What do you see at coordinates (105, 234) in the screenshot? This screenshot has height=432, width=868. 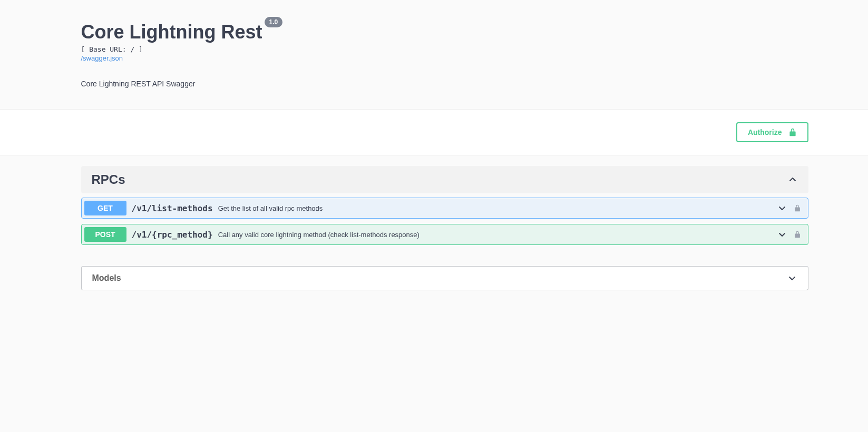 I see `http-method-badge: POST` at bounding box center [105, 234].